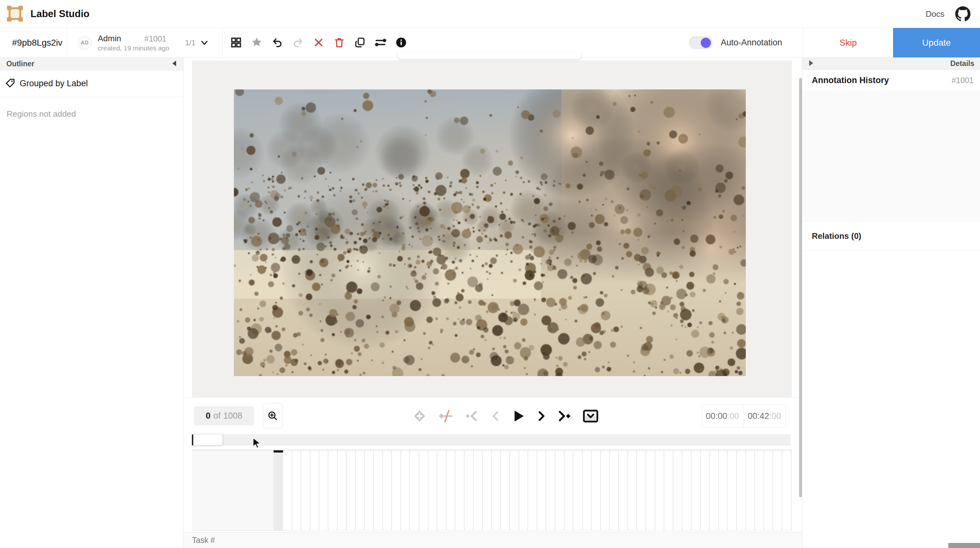 The height and width of the screenshot is (548, 980). What do you see at coordinates (565, 416) in the screenshot?
I see `next-keypoint-icon` at bounding box center [565, 416].